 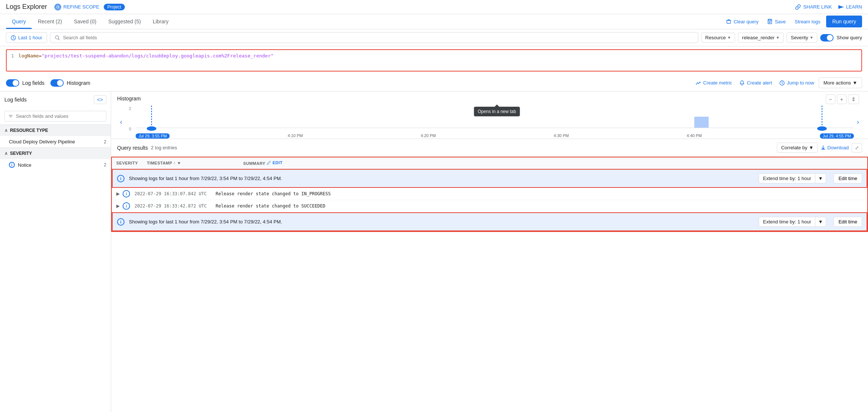 I want to click on bell-icon, so click(x=742, y=83).